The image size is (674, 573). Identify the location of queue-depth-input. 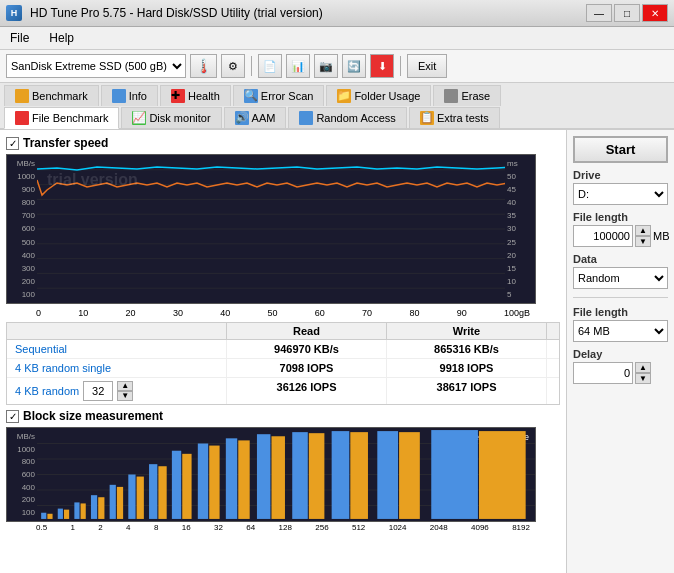
(98, 391).